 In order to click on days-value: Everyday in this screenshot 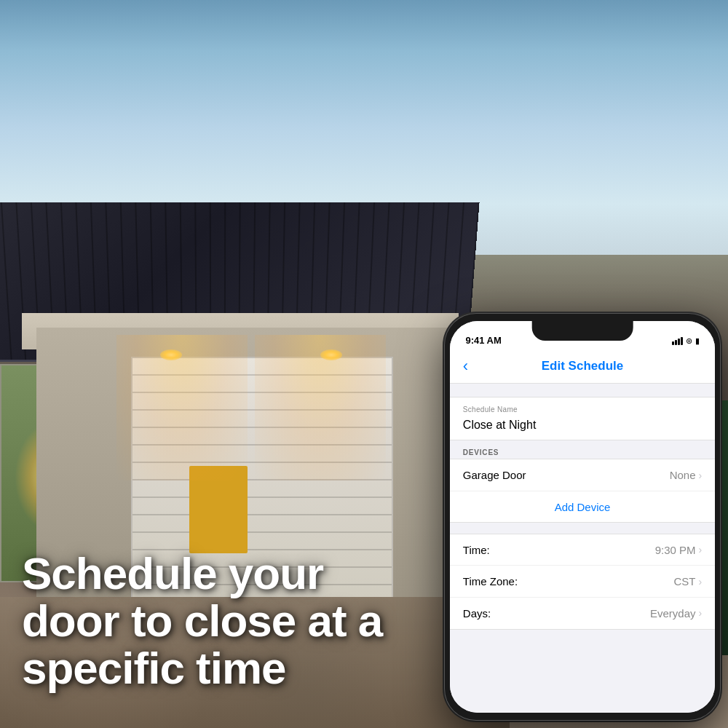, I will do `click(673, 613)`.